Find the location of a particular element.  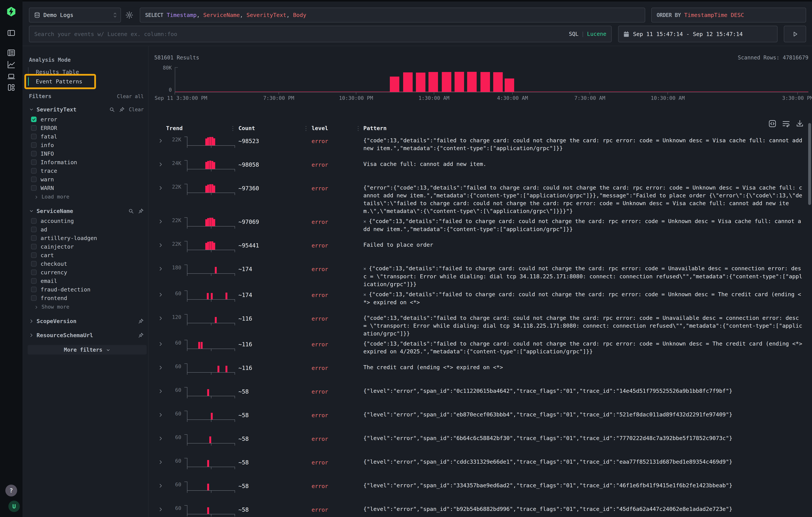

filter-option-warn: WARN is located at coordinates (88, 188).